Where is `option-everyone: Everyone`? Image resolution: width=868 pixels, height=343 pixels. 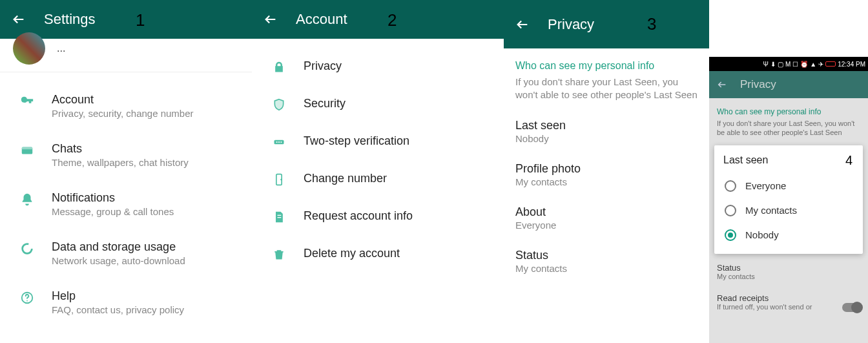 option-everyone: Everyone is located at coordinates (789, 186).